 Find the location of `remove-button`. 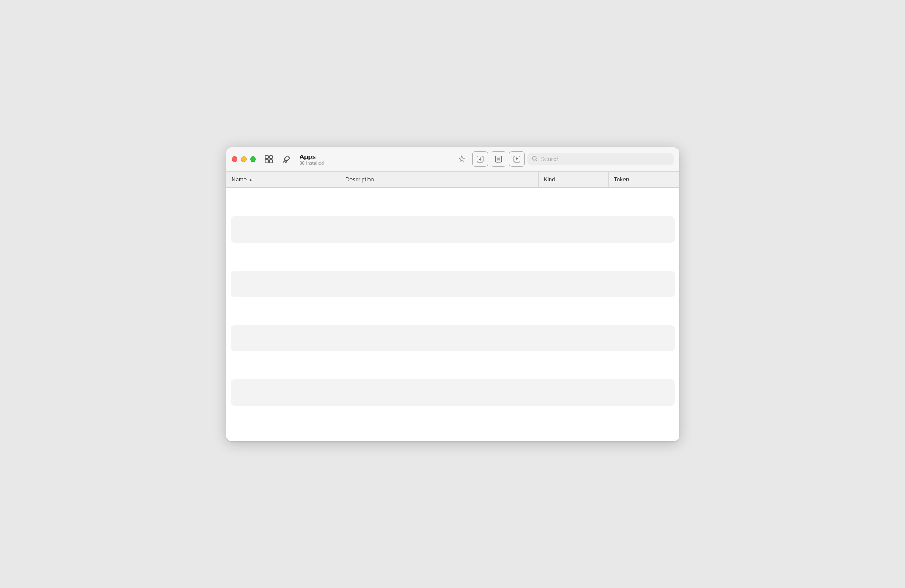

remove-button is located at coordinates (498, 159).